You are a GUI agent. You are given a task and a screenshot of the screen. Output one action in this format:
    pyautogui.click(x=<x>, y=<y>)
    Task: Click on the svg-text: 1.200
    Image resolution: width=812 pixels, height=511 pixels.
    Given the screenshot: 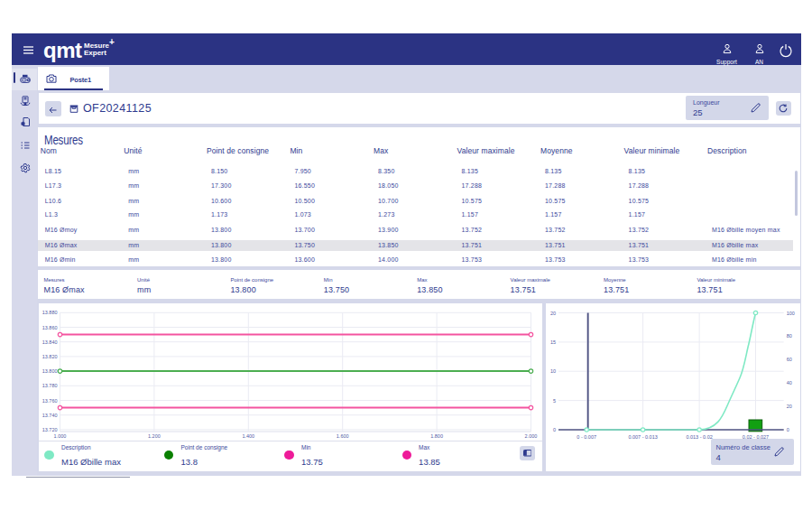 What is the action you would take?
    pyautogui.click(x=154, y=436)
    